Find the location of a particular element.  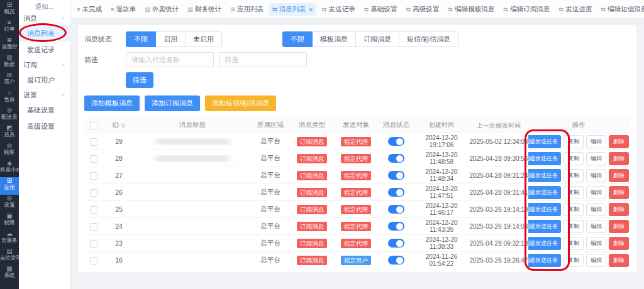

add-template-message-button: 添加模板消息 is located at coordinates (112, 103).